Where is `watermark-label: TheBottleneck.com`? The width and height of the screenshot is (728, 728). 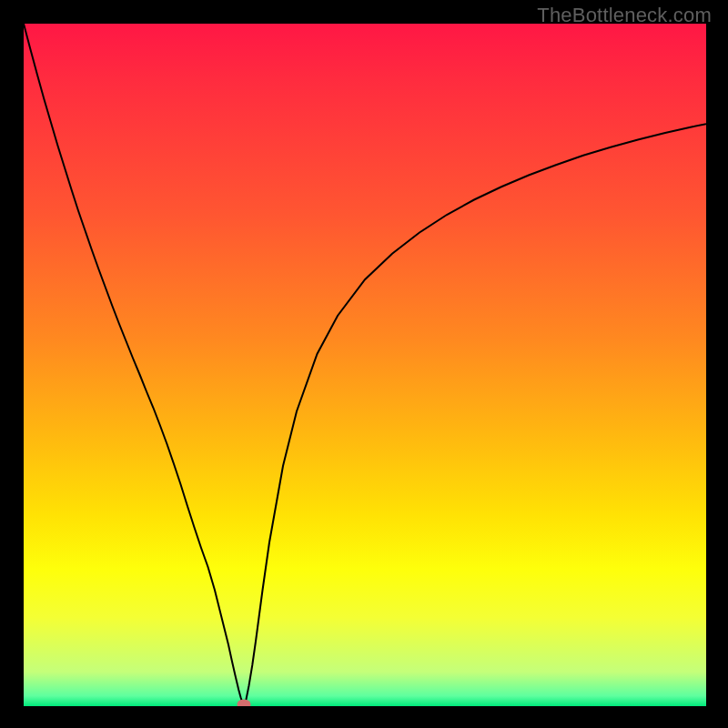
watermark-label: TheBottleneck.com is located at coordinates (624, 15).